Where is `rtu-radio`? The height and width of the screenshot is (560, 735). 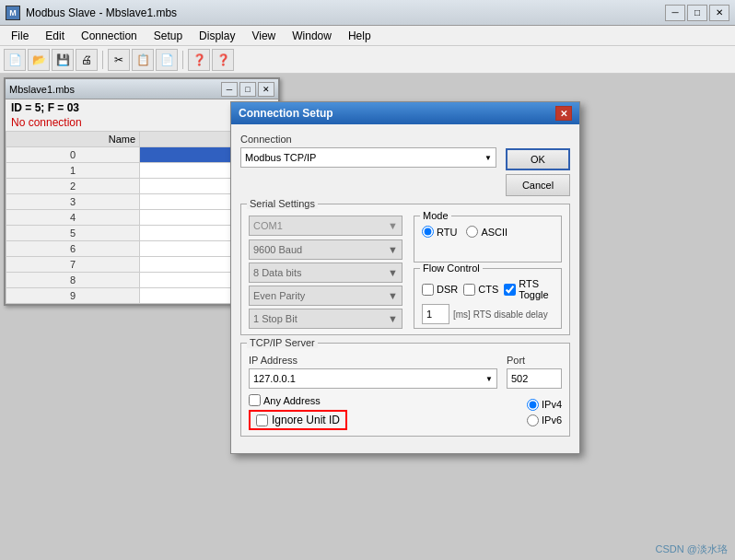
rtu-radio is located at coordinates (427, 232).